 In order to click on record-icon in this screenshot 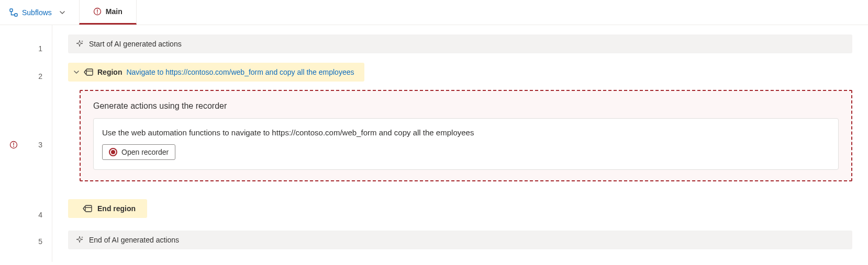, I will do `click(113, 152)`.